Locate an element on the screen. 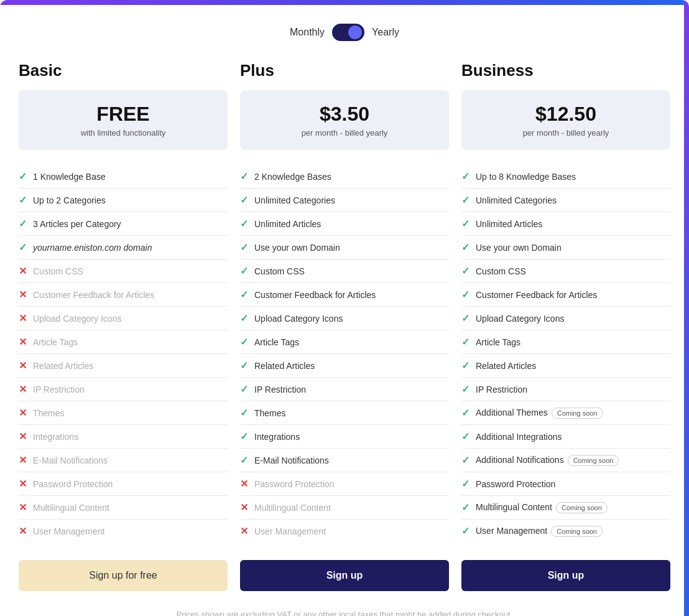  feature-text: Additional ThemesComing soon is located at coordinates (540, 413).